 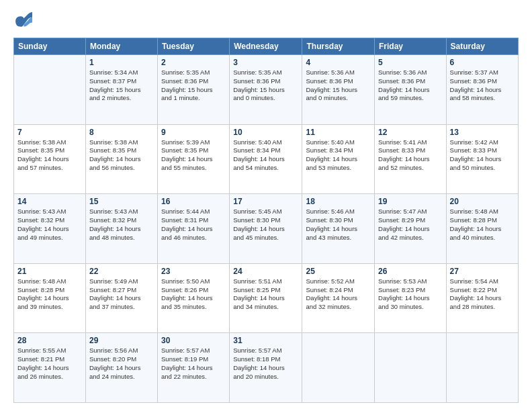 I want to click on day-number: 11, so click(x=339, y=132).